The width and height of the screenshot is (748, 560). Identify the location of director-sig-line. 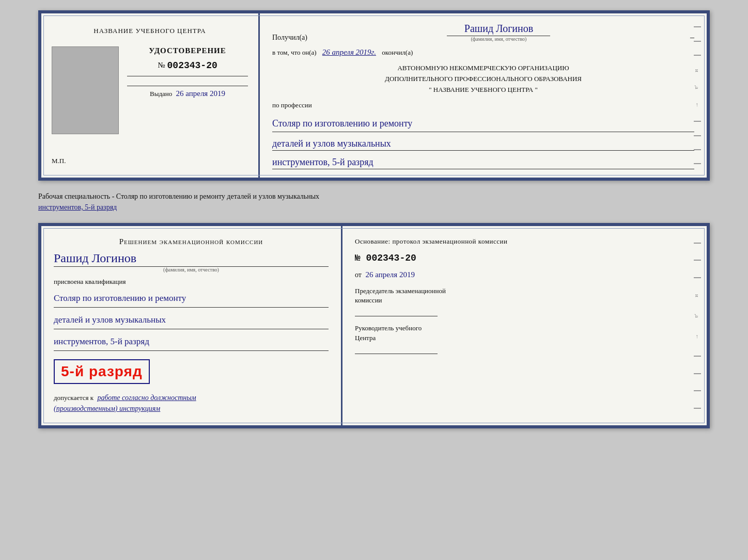
(396, 350).